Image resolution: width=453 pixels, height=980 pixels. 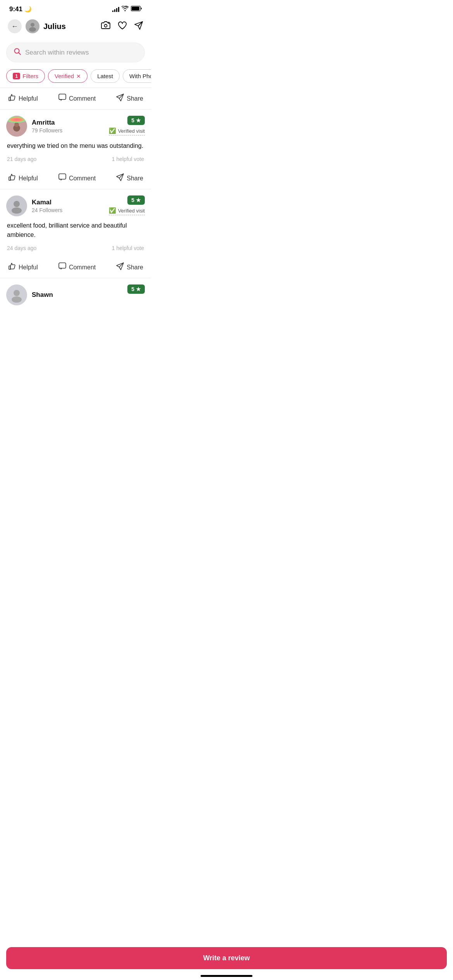 I want to click on reviewer-name-kamal: Kamal, so click(x=47, y=202).